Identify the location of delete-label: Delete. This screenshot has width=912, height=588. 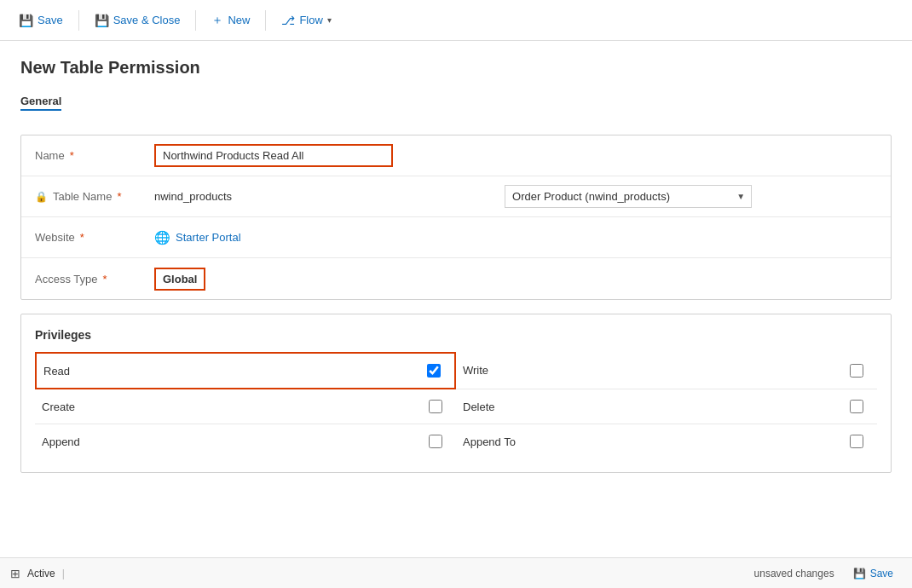
(656, 407).